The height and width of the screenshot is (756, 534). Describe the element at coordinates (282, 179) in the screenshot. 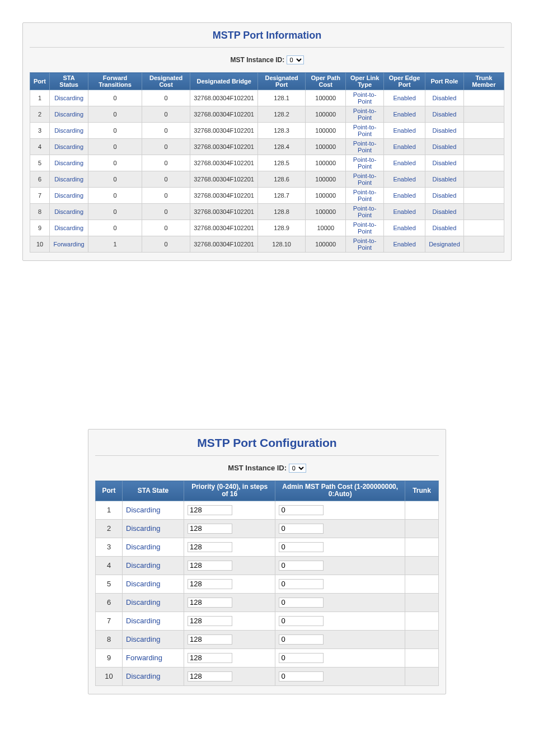

I see `designated-port-cell: 128.6` at that location.